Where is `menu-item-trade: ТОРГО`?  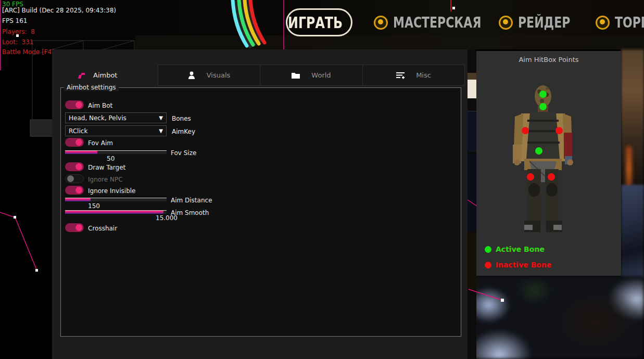 menu-item-trade: ТОРГО is located at coordinates (620, 22).